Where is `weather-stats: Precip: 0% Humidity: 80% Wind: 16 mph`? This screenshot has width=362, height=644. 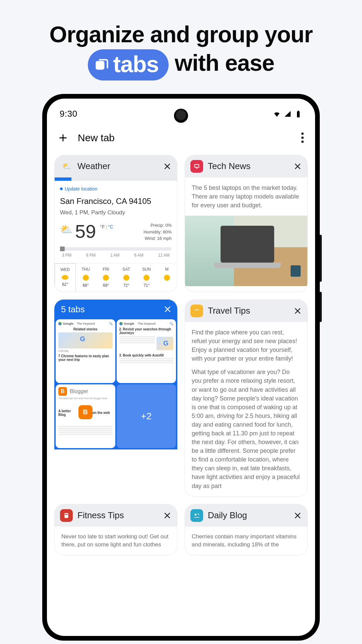 weather-stats: Precip: 0% Humidity: 80% Wind: 16 mph is located at coordinates (158, 232).